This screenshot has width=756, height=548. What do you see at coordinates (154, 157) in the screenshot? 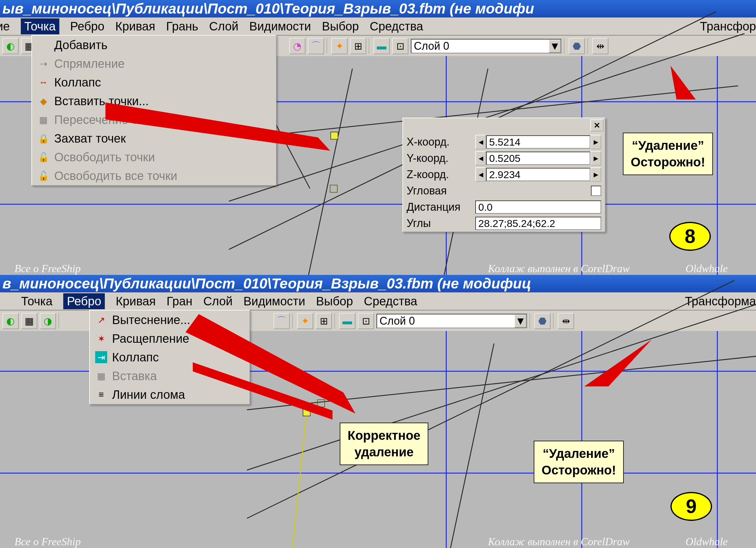
I see `menu-unlock-points: 🔓Освободить точки` at bounding box center [154, 157].